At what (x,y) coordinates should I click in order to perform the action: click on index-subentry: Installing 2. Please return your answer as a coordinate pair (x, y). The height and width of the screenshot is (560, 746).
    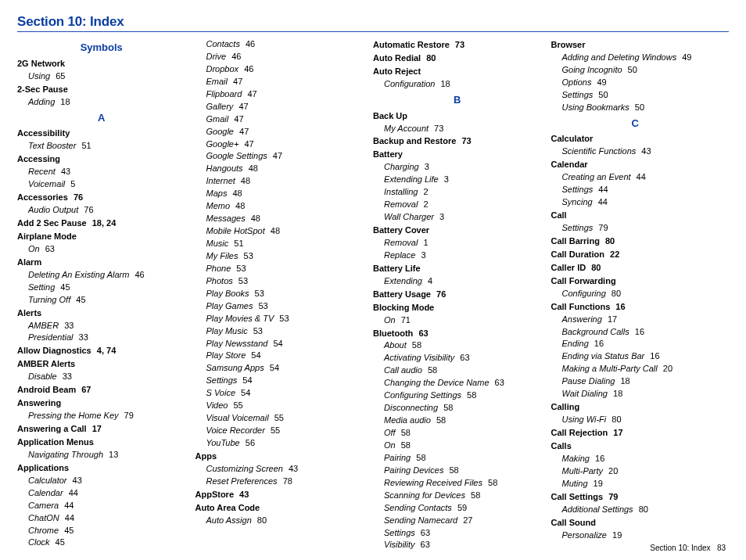
    Looking at the image, I should click on (457, 192).